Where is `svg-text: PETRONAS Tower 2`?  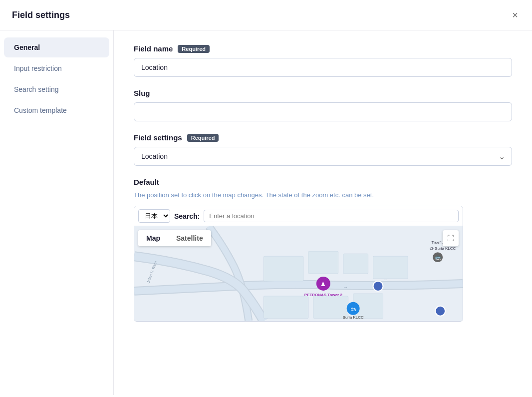 svg-text: PETRONAS Tower 2 is located at coordinates (323, 295).